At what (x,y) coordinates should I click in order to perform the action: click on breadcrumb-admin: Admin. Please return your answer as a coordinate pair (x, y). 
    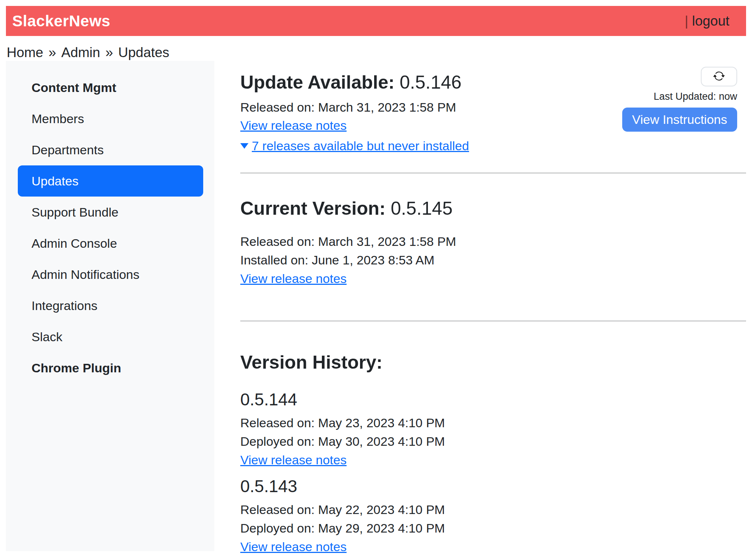
    Looking at the image, I should click on (81, 53).